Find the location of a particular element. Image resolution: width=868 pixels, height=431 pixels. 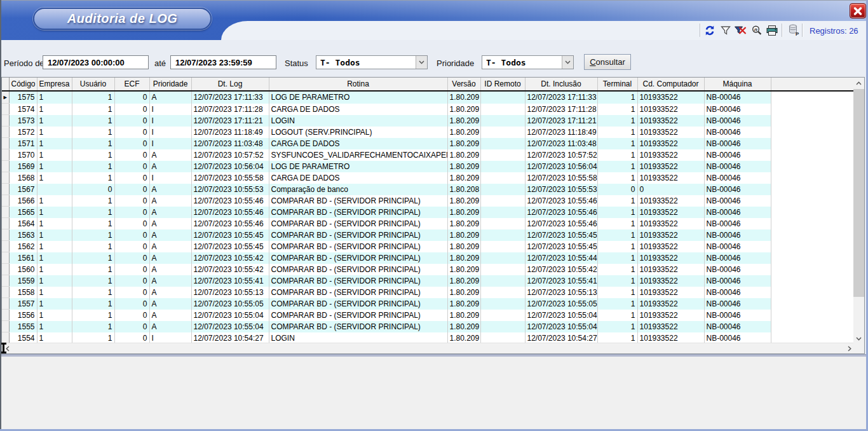

table-row: 1563110A12/07/2023 10:55:45COMPARAR BD -… is located at coordinates (428, 235).